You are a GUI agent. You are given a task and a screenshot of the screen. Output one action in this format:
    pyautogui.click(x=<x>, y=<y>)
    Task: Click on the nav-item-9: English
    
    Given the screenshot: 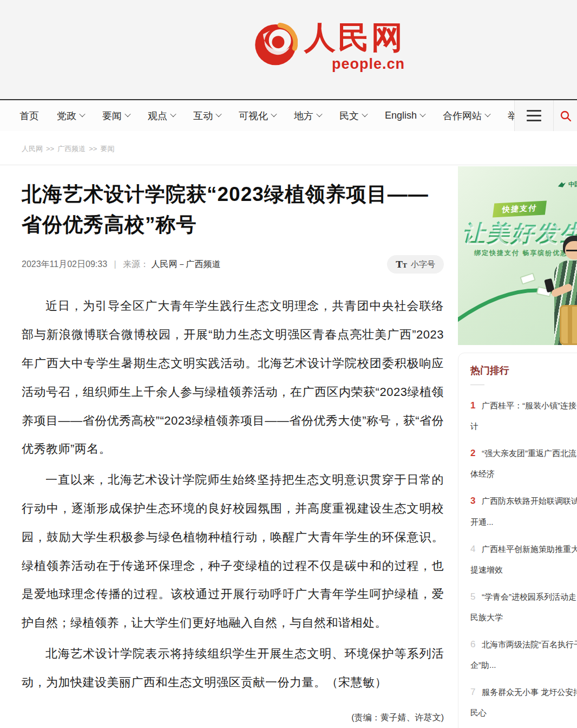 What is the action you would take?
    pyautogui.click(x=405, y=116)
    